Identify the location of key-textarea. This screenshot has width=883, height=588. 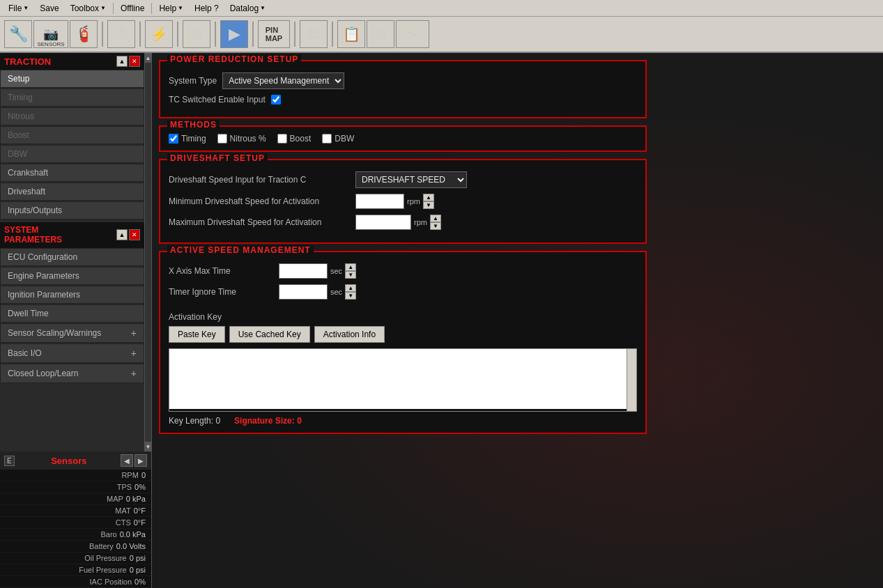
(403, 379).